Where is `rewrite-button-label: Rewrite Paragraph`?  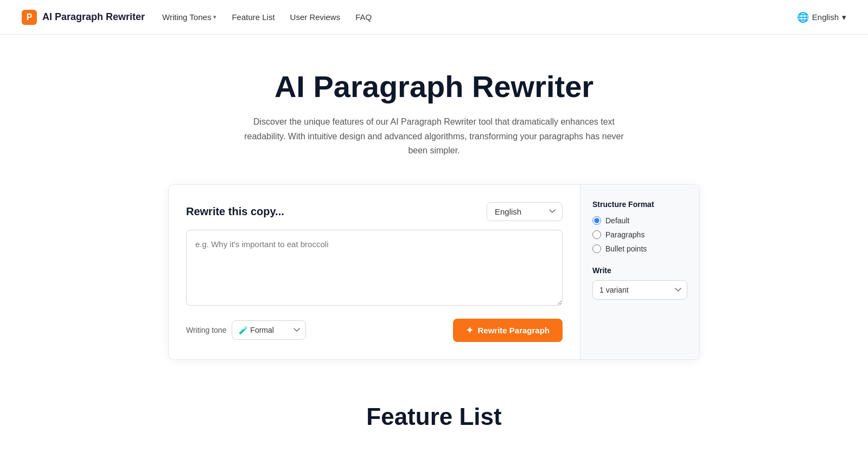 rewrite-button-label: Rewrite Paragraph is located at coordinates (513, 331).